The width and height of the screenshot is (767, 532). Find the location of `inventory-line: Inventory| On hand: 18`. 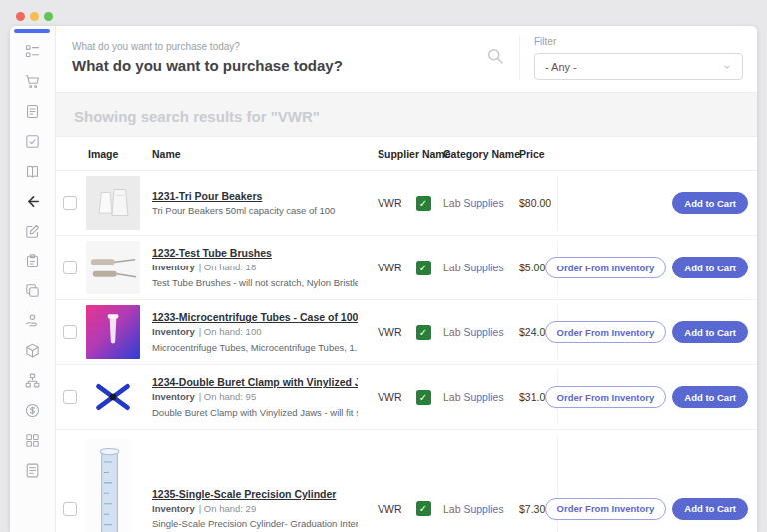

inventory-line: Inventory| On hand: 18 is located at coordinates (255, 267).